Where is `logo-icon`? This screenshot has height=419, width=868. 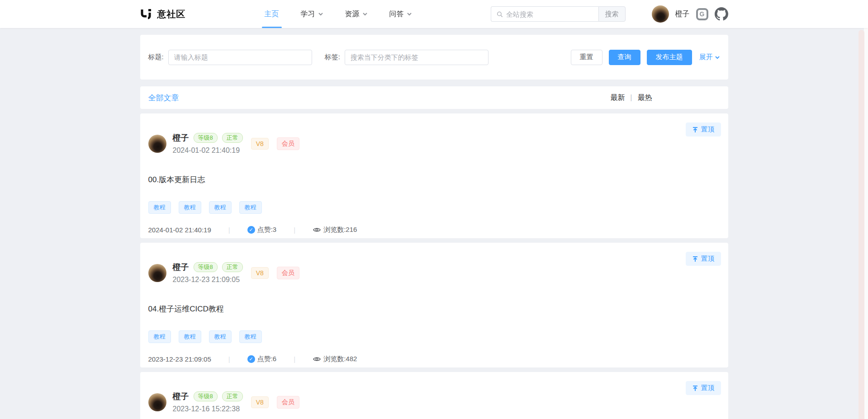 logo-icon is located at coordinates (147, 14).